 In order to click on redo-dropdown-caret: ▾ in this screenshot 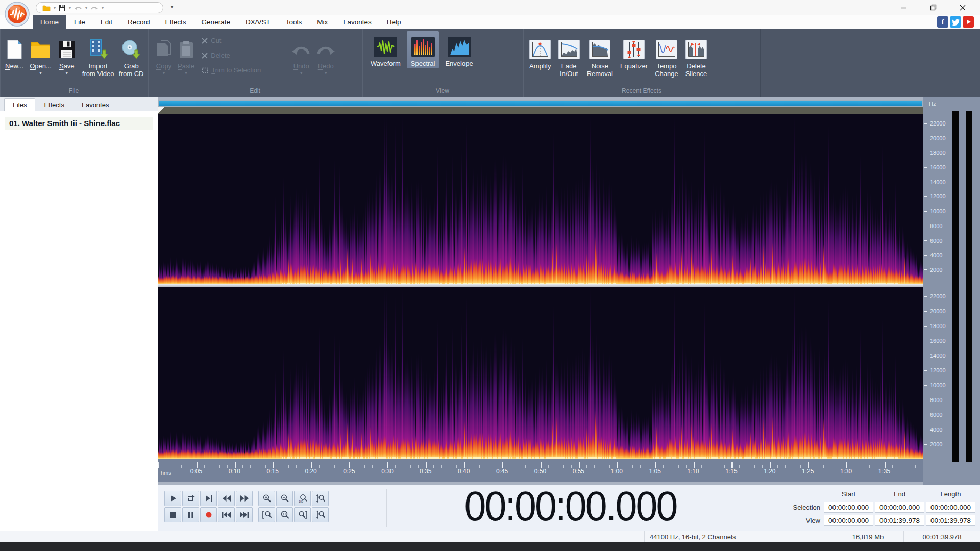, I will do `click(103, 8)`.